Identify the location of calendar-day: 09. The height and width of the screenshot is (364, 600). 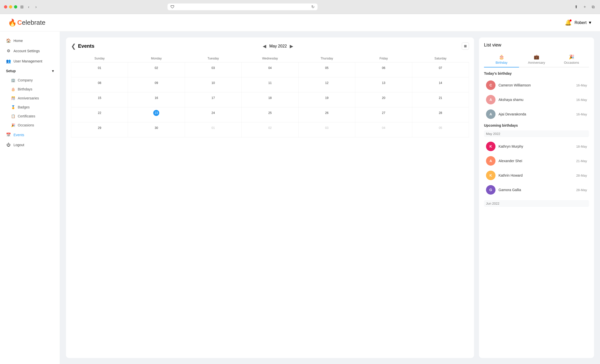
(156, 85).